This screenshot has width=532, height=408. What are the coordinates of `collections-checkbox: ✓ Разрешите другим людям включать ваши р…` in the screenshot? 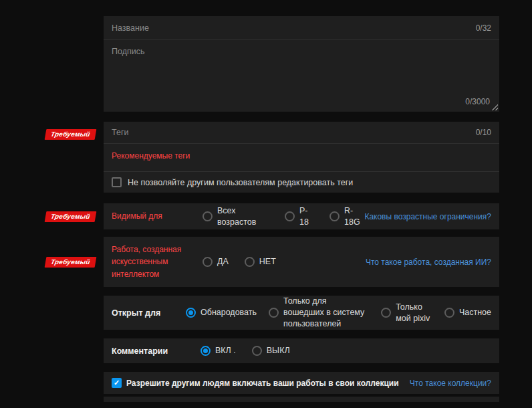 It's located at (255, 383).